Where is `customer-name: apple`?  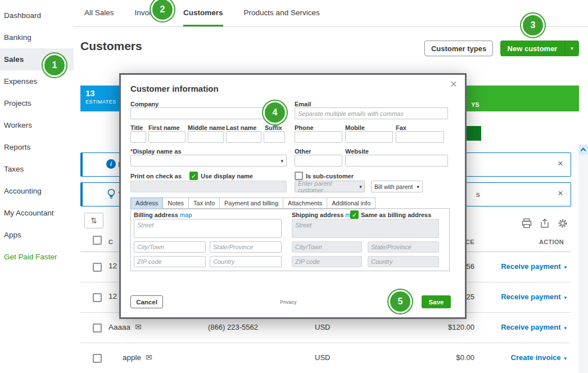
customer-name: apple is located at coordinates (132, 358).